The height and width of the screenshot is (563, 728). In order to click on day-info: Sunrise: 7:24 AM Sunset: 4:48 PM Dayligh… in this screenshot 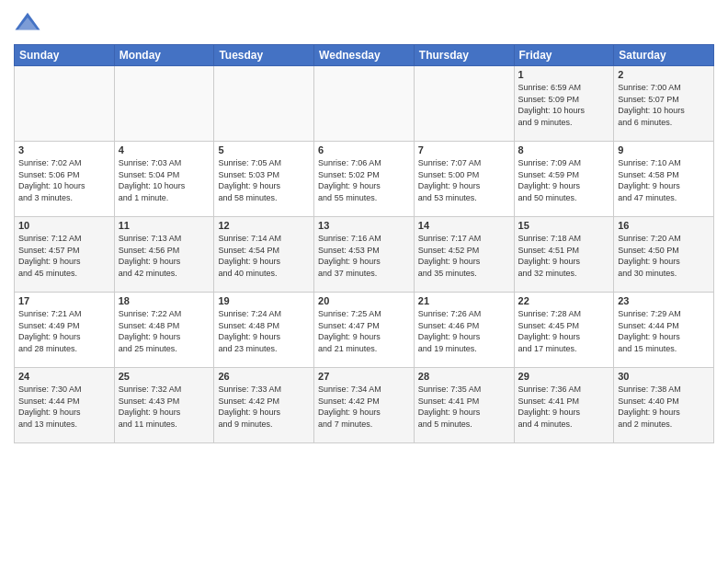, I will do `click(264, 331)`.